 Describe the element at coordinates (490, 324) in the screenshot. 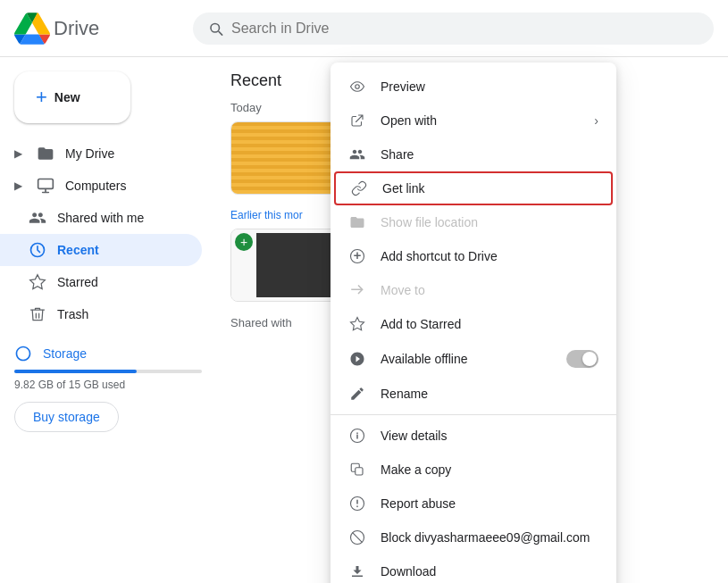

I see `menu-item-label-add-starred: Add to Starred` at that location.